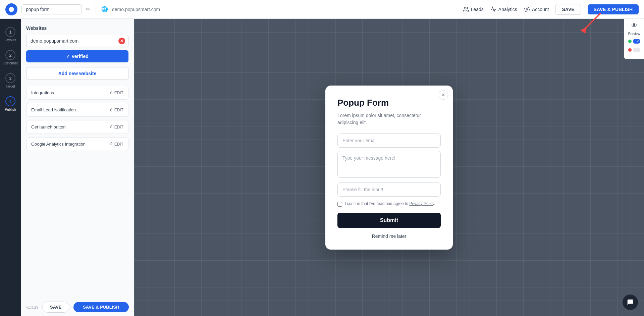  Describe the element at coordinates (52, 9) in the screenshot. I see `form-name-input` at that location.